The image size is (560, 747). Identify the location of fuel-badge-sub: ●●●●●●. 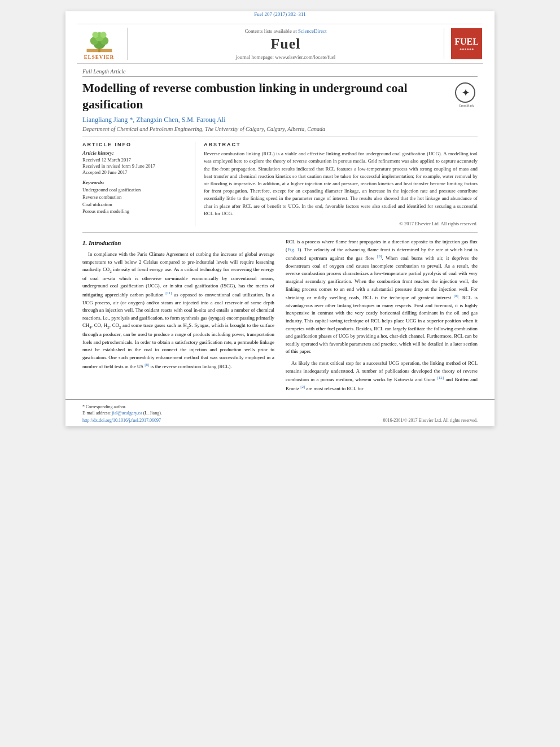
(466, 49).